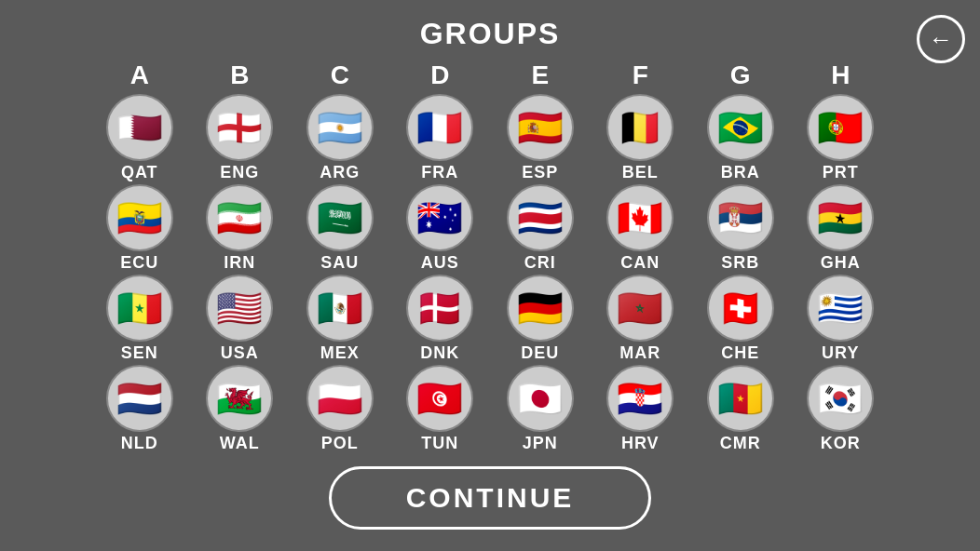 The height and width of the screenshot is (551, 980). I want to click on team-cell-cri: 🇨🇷CRI, so click(540, 229).